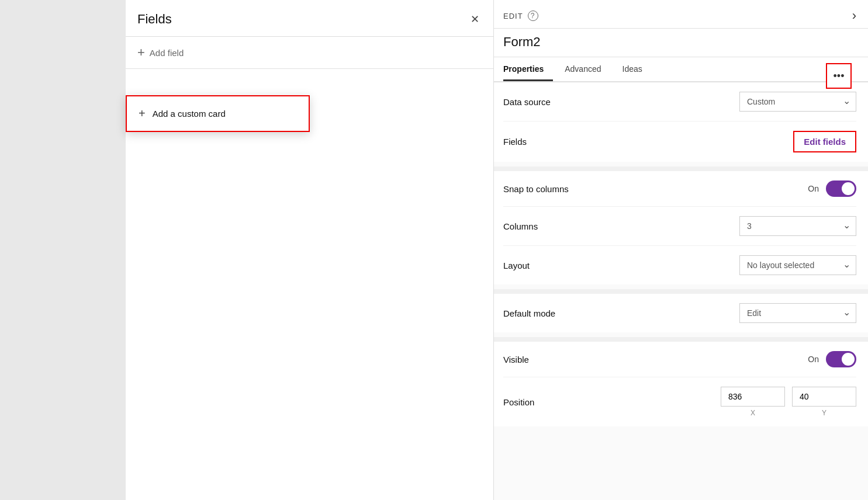 This screenshot has height=500, width=868. I want to click on y-axis-label: Y, so click(824, 413).